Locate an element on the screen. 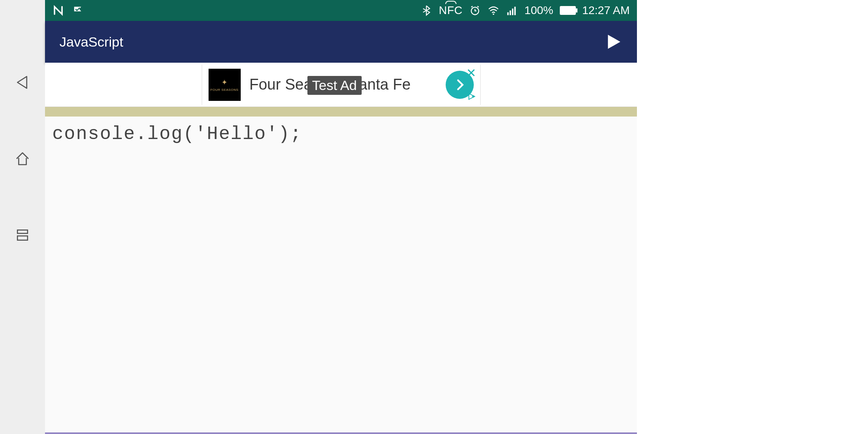 This screenshot has width=868, height=434. ad-badge: Test Ad is located at coordinates (335, 85).